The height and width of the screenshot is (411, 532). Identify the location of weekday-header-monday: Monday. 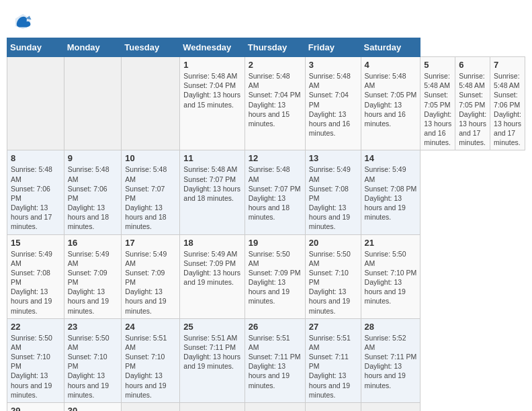
(93, 48).